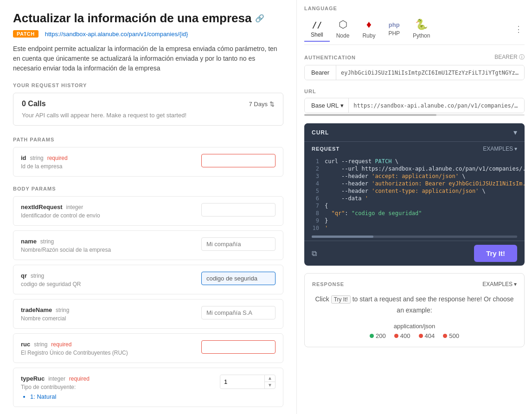 Image resolution: width=532 pixels, height=414 pixels. Describe the element at coordinates (148, 19) in the screenshot. I see `page-title: Actualizar la información de una empresa…` at that location.